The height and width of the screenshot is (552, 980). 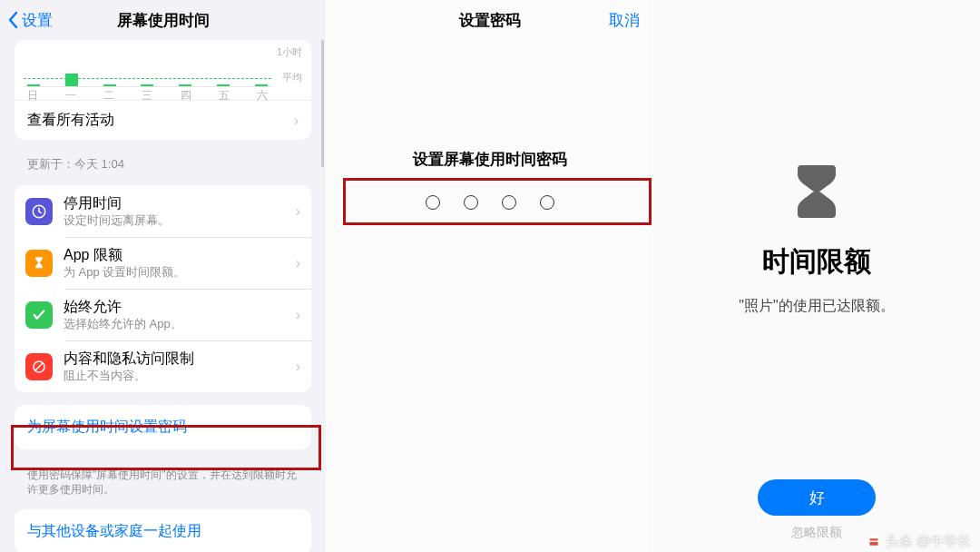 What do you see at coordinates (928, 541) in the screenshot?
I see `watermark-text: 头条 @牛学长` at bounding box center [928, 541].